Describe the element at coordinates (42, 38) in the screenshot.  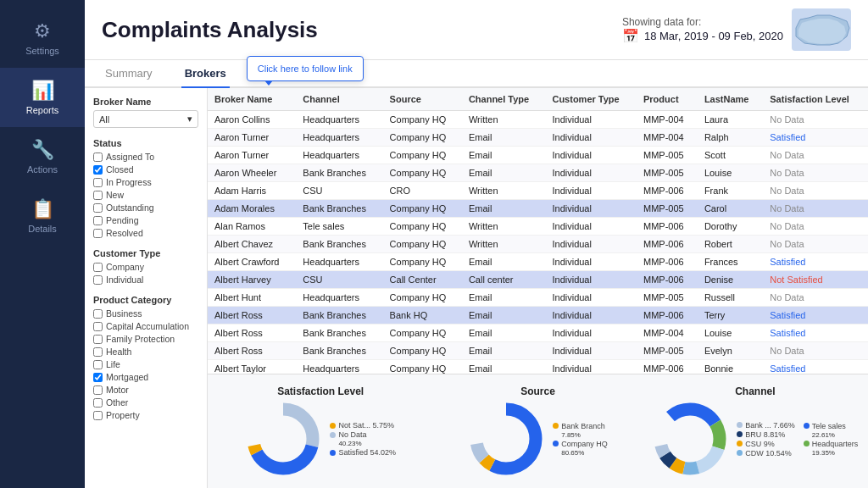
I see `sidebar-item-settings: ⚙ Settings` at that location.